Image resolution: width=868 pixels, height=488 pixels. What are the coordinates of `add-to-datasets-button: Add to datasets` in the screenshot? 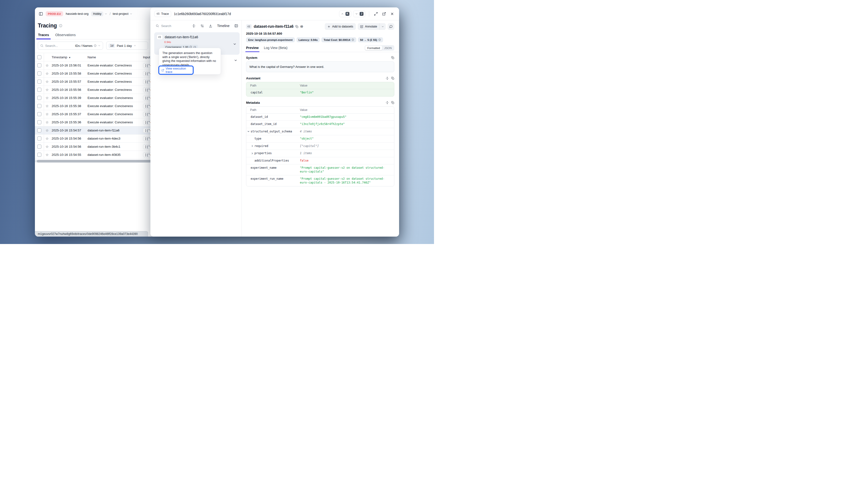 It's located at (340, 27).